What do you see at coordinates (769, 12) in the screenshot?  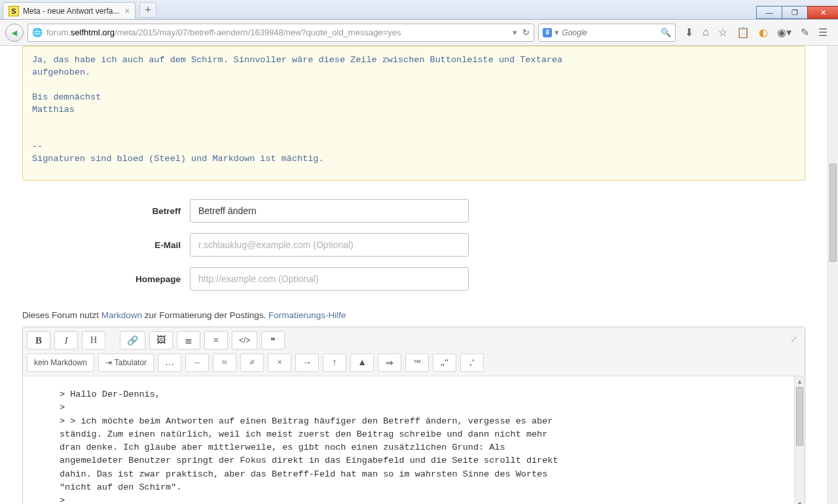 I see `window-minimize-button: —` at bounding box center [769, 12].